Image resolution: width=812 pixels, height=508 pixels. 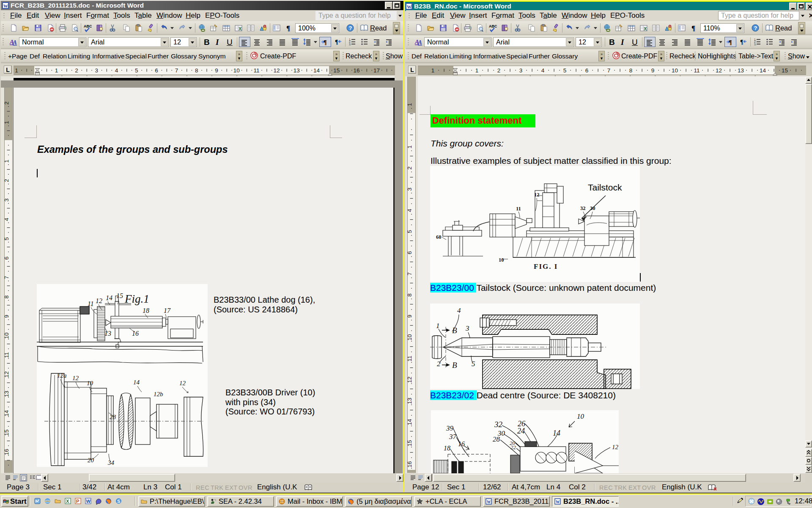 I want to click on svg-text: 24, so click(x=521, y=431).